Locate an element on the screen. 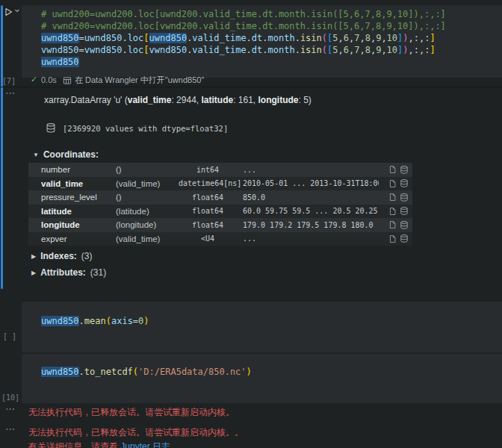 The height and width of the screenshot is (448, 502). chevron-down-icon is located at coordinates (17, 10).